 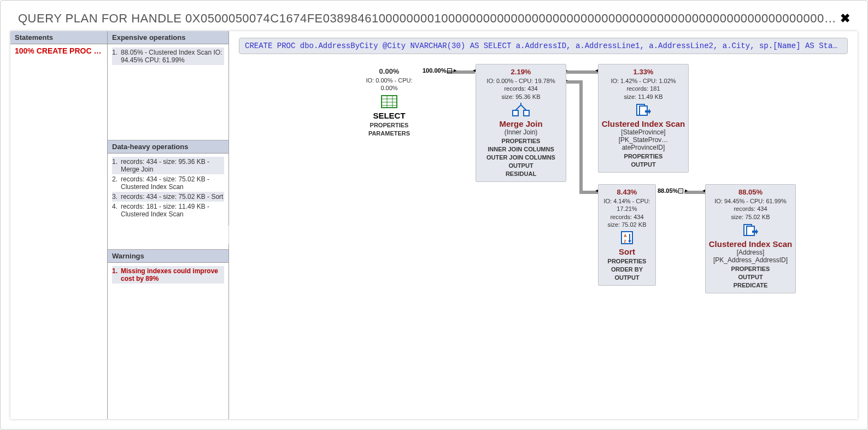 I want to click on list-item: 1. 88.05% - Clustered Index Scan IO: 94.…, so click(x=168, y=56).